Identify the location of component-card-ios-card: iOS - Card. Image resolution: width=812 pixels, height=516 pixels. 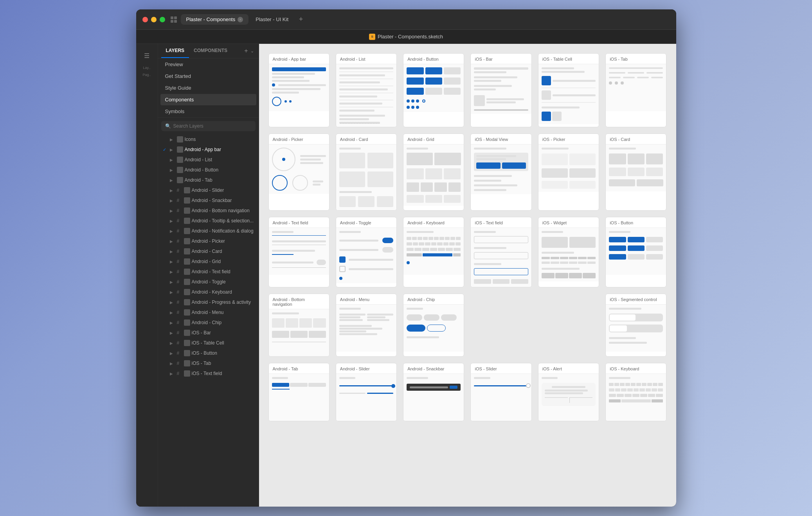
(636, 172).